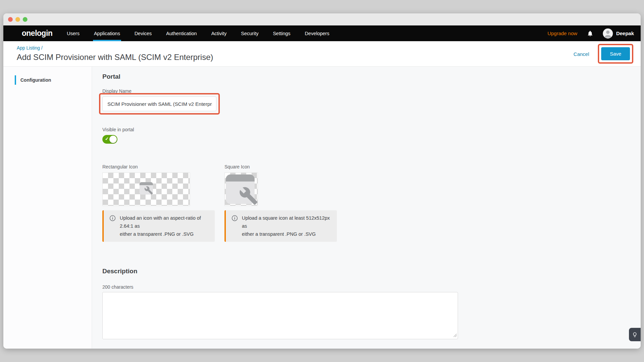 The height and width of the screenshot is (362, 644). Describe the element at coordinates (107, 33) in the screenshot. I see `nav-item-applications: Applications` at that location.